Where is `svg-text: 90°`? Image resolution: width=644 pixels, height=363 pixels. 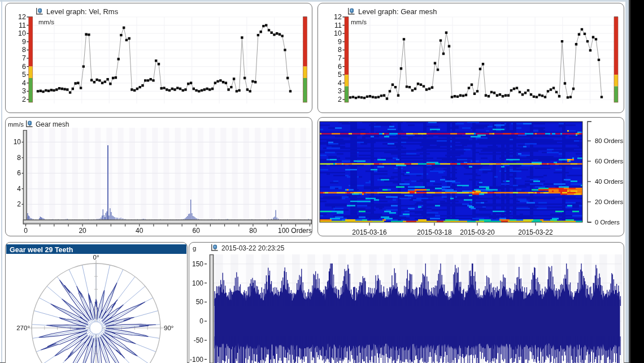
svg-text: 90° is located at coordinates (168, 328).